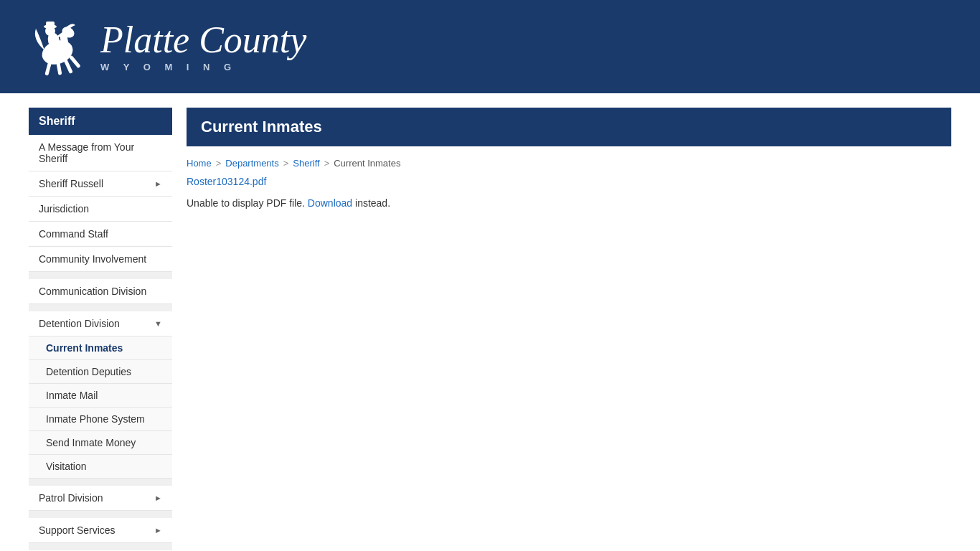 This screenshot has height=551, width=980. What do you see at coordinates (57, 47) in the screenshot?
I see `horse-logo-icon` at bounding box center [57, 47].